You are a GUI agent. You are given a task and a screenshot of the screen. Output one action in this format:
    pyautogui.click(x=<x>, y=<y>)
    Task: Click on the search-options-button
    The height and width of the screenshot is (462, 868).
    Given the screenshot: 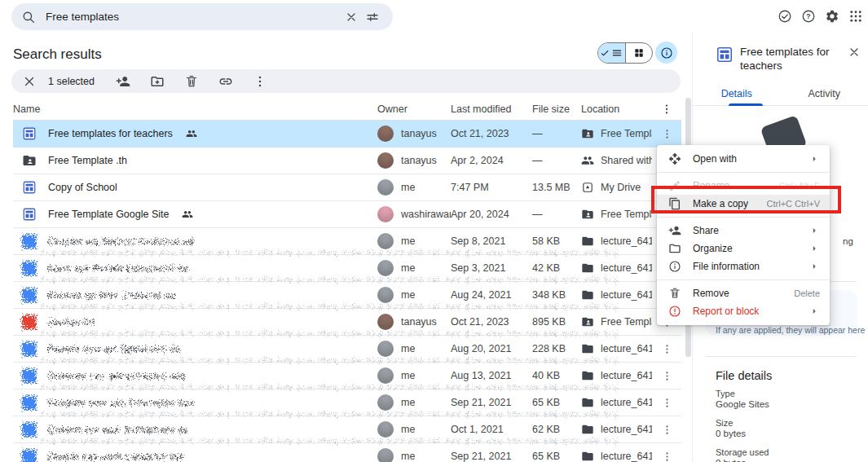 What is the action you would take?
    pyautogui.click(x=372, y=17)
    